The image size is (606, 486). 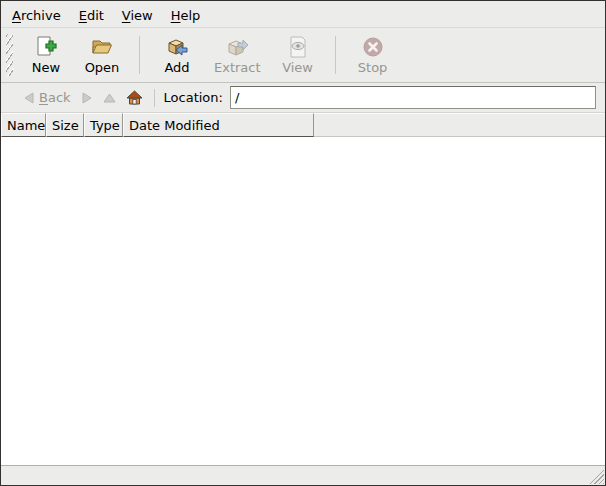 What do you see at coordinates (134, 98) in the screenshot?
I see `home-icon` at bounding box center [134, 98].